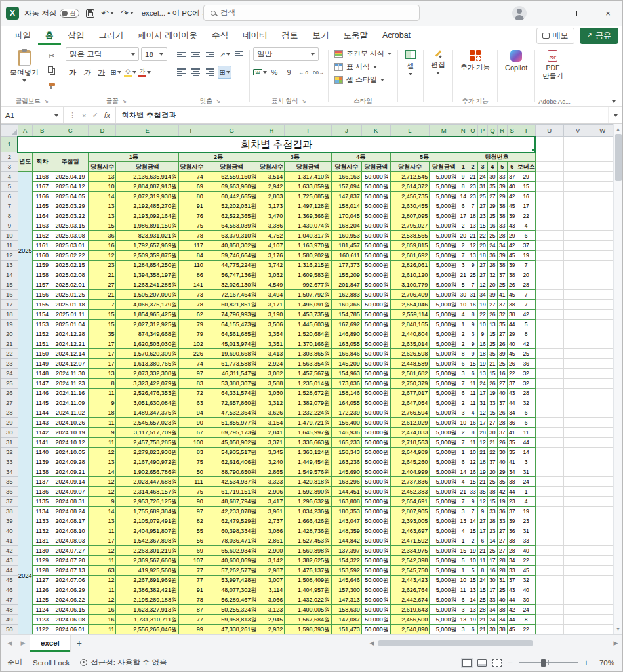 The height and width of the screenshot is (672, 623). I want to click on cell: 44, so click(512, 403).